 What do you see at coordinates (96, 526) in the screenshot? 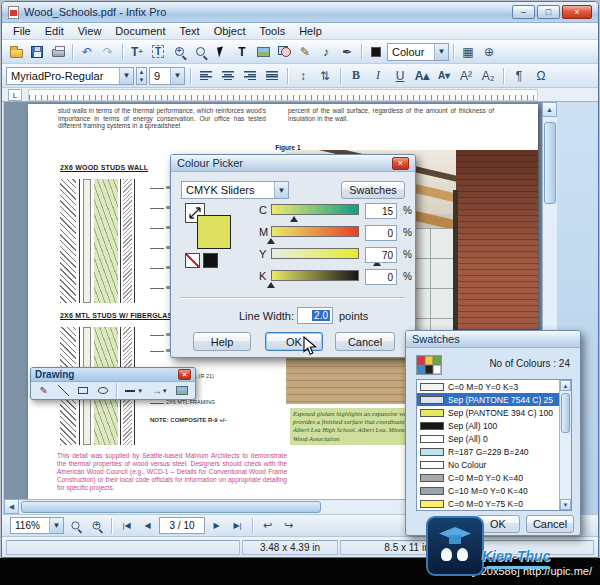
I see `zoom-in-button` at bounding box center [96, 526].